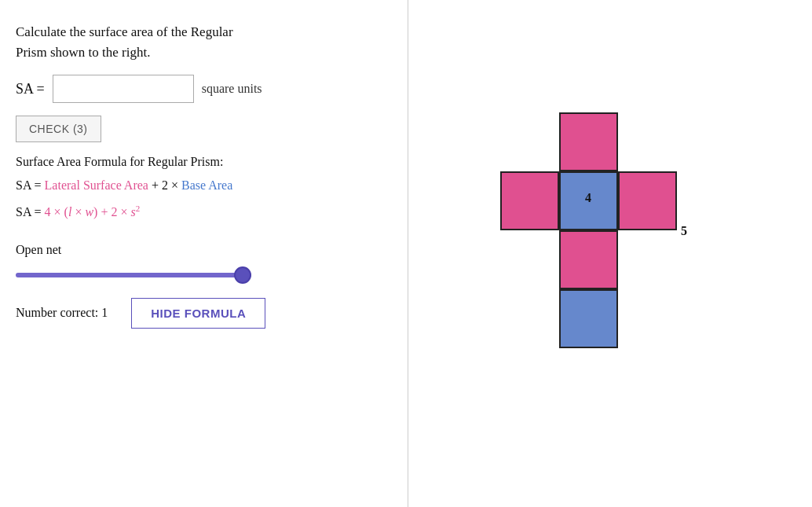 The image size is (812, 507). What do you see at coordinates (83, 52) in the screenshot?
I see `instruction-line2: Prism shown to the right.` at bounding box center [83, 52].